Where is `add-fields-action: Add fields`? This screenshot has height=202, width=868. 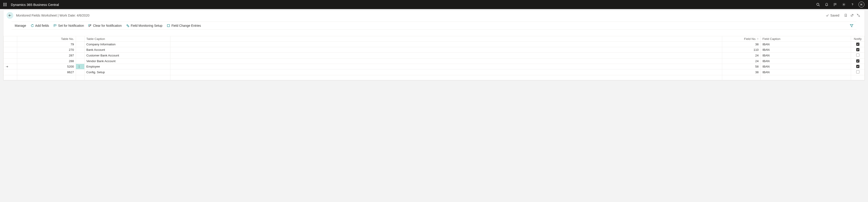 add-fields-action: Add fields is located at coordinates (40, 26).